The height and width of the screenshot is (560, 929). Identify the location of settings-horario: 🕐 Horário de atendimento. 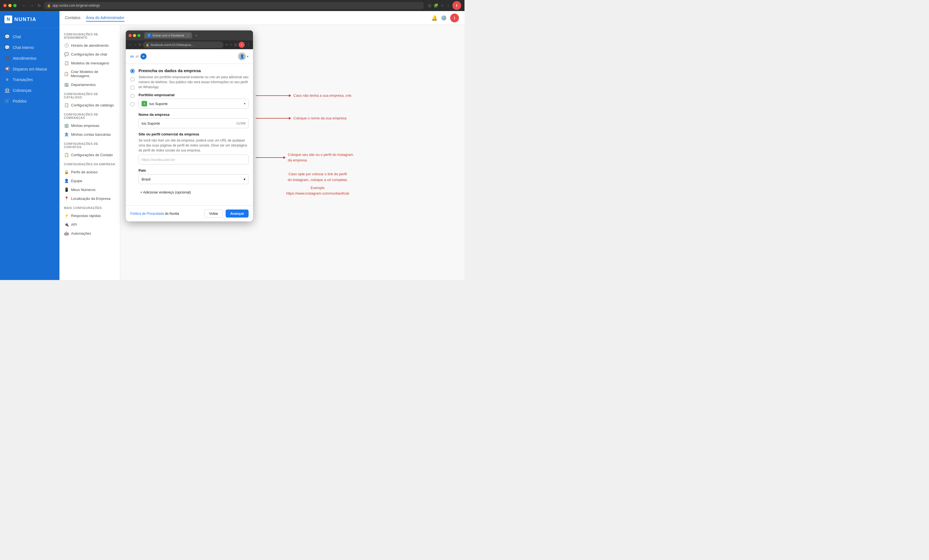
(90, 45).